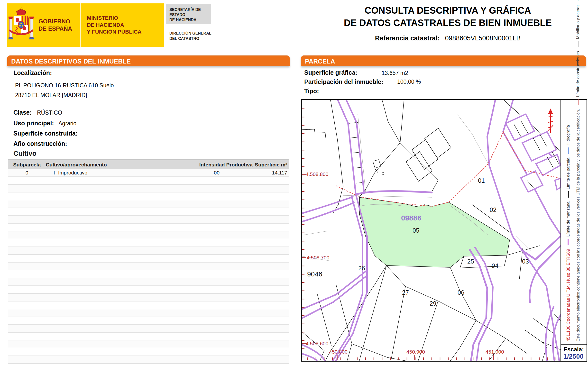 The image size is (588, 365). I want to click on gobierno-line1: GOBIERNO, so click(55, 21).